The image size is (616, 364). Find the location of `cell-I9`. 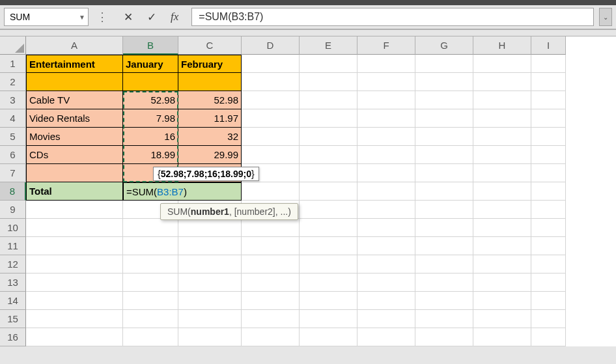

cell-I9 is located at coordinates (548, 210).